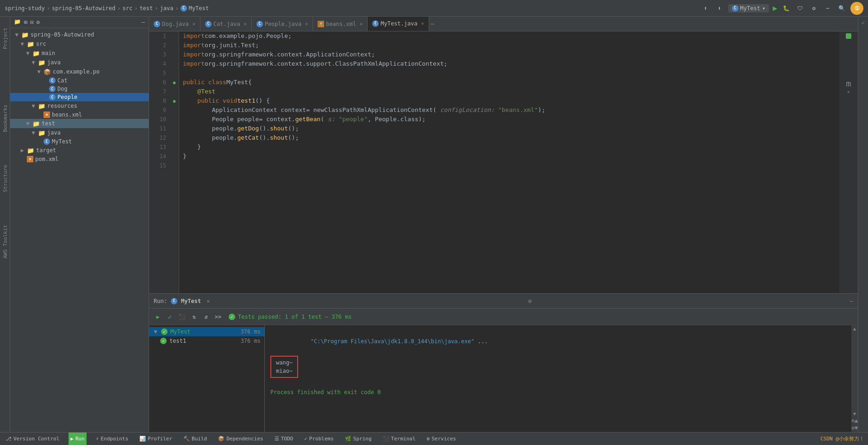 Image resolution: width=868 pixels, height=445 pixels. Describe the element at coordinates (863, 23) in the screenshot. I see `rs-check-icon: ✓` at that location.